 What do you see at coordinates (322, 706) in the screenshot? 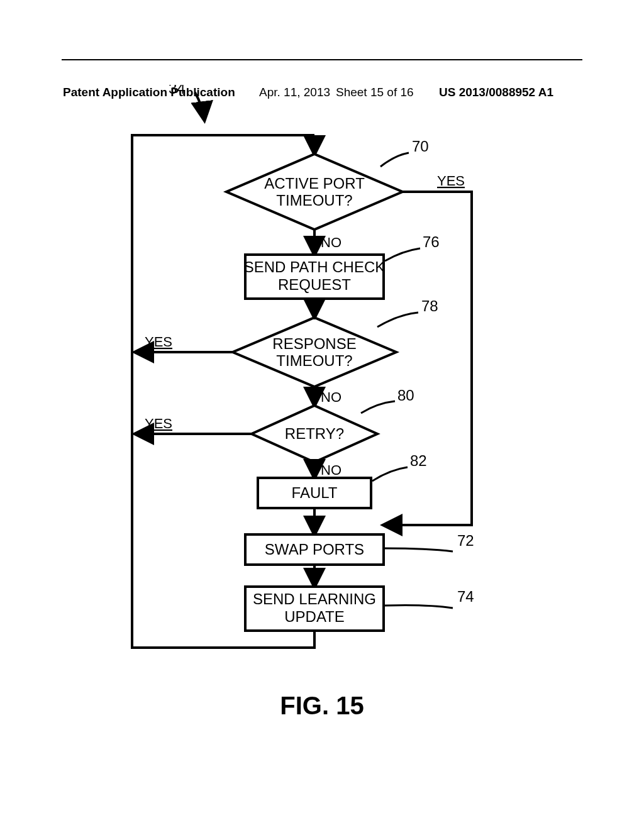
I see `figure-caption: FIG. 15` at bounding box center [322, 706].